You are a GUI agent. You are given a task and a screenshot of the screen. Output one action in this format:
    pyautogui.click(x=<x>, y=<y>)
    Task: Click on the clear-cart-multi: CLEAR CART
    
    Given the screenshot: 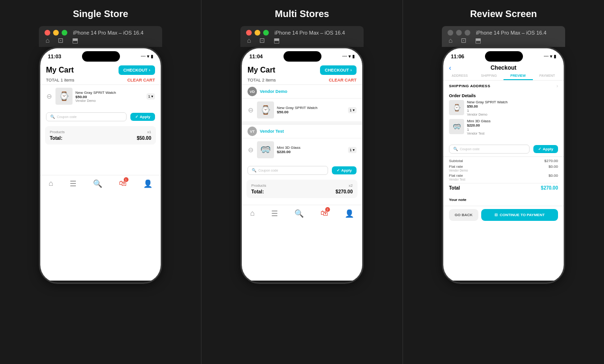 What is the action you would take?
    pyautogui.click(x=343, y=80)
    